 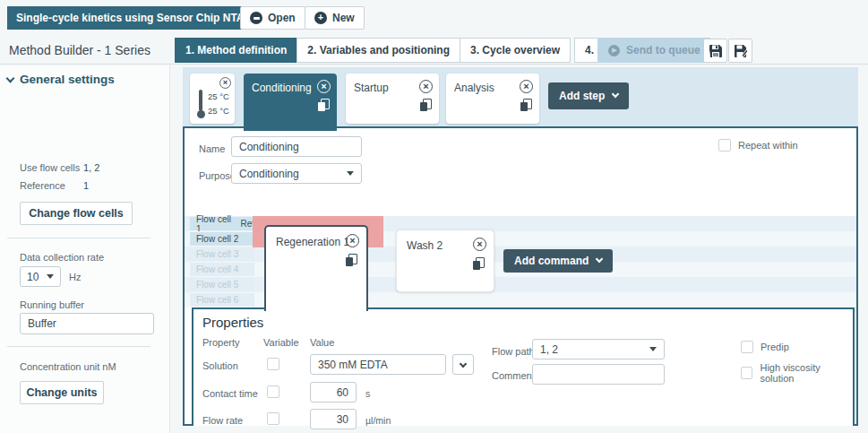 I want to click on flow-rate-unit: µl/min, so click(x=378, y=420).